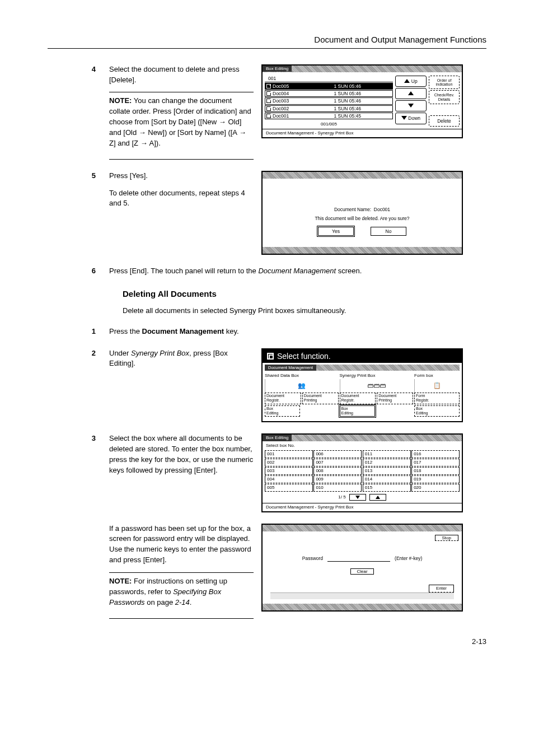 This screenshot has height=756, width=534. Describe the element at coordinates (411, 81) in the screenshot. I see `up-button: Up` at that location.